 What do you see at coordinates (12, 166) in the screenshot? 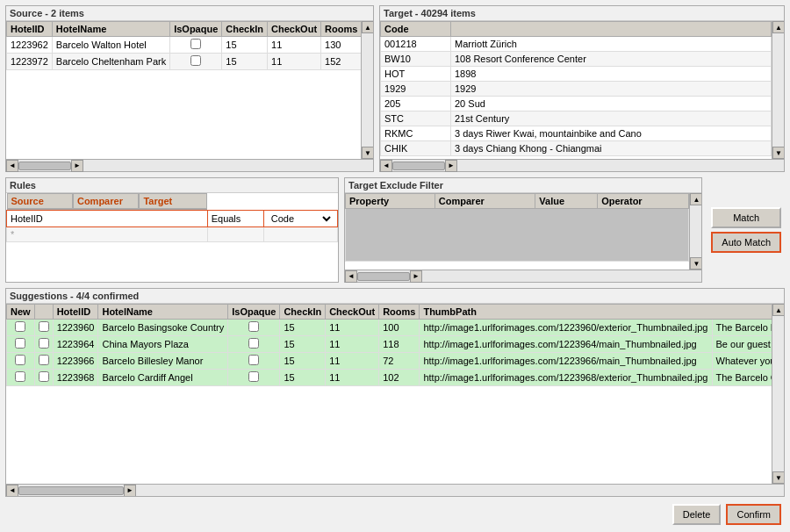
I see `source-hscroll-left: ◄` at bounding box center [12, 166].